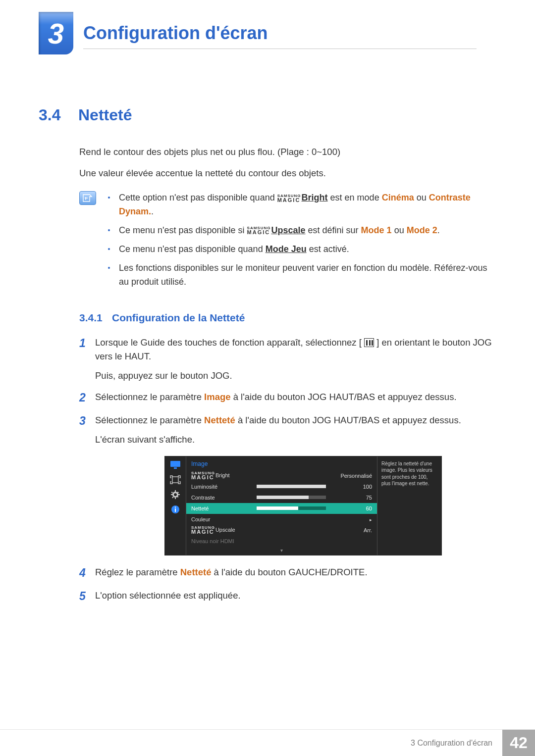  What do you see at coordinates (224, 487) in the screenshot?
I see `osd-row-luminosite-label: Luminosité` at bounding box center [224, 487].